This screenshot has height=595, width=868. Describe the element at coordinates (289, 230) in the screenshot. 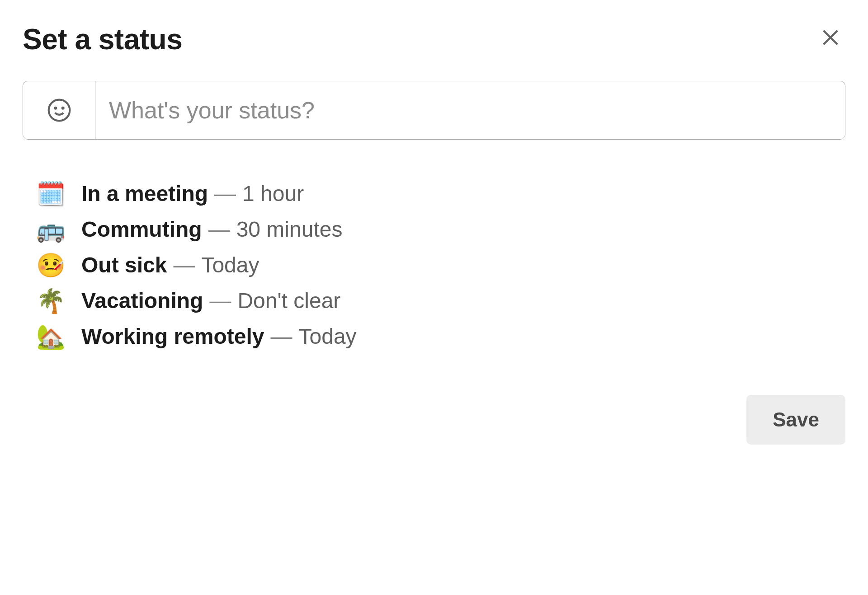

I see `suggestion-duration: 30 minutes` at that location.